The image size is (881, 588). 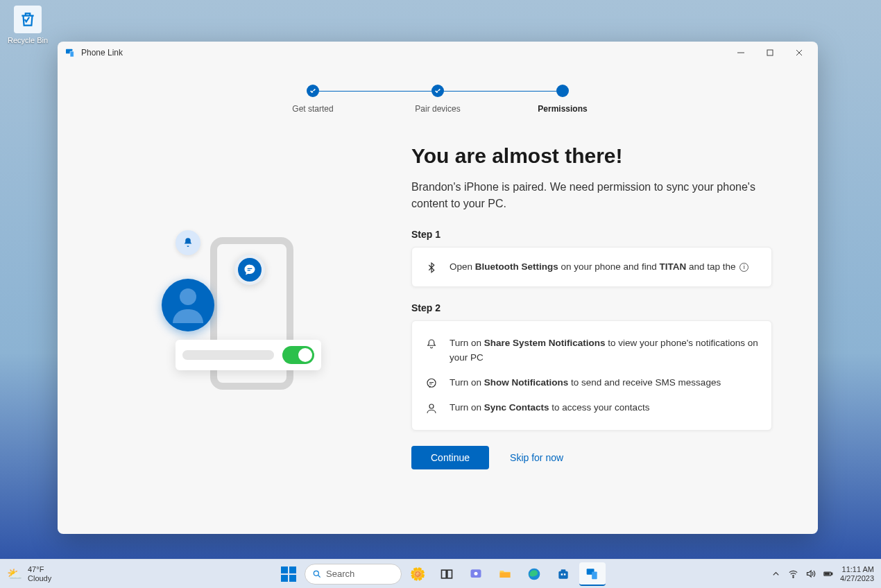 I want to click on person-icon, so click(x=431, y=408).